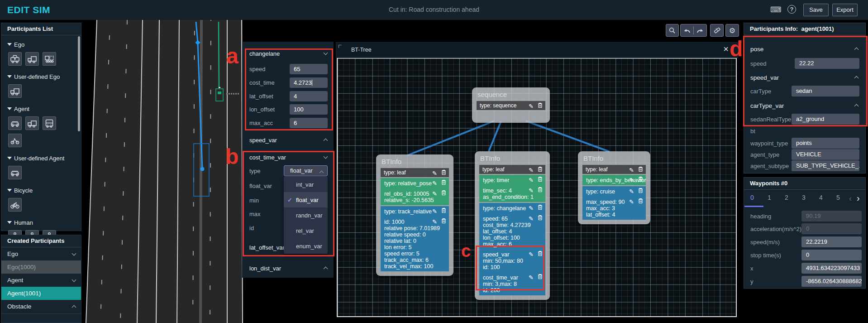 This screenshot has height=323, width=868. What do you see at coordinates (825, 166) in the screenshot?
I see `info-input-agent_subtype: SUB_TYPE_VEHICLE_...` at bounding box center [825, 166].